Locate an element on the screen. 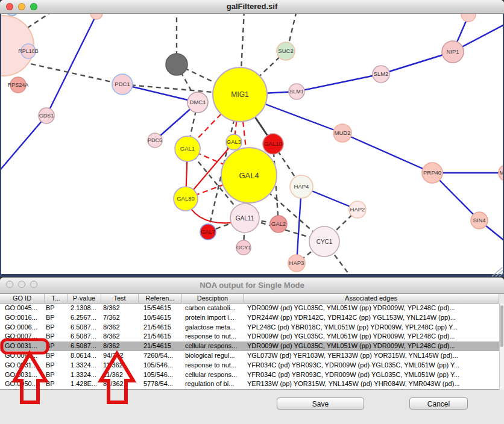  cell: 8.0614... is located at coordinates (84, 356).